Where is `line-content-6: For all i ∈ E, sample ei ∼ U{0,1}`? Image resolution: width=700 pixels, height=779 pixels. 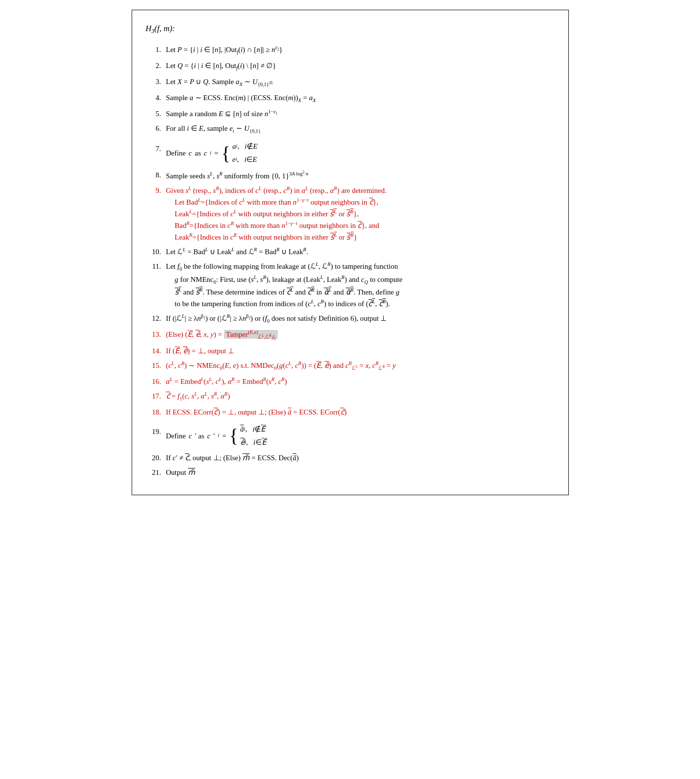 line-content-6: For all i ∈ E, sample ei ∼ U{0,1} is located at coordinates (359, 129).